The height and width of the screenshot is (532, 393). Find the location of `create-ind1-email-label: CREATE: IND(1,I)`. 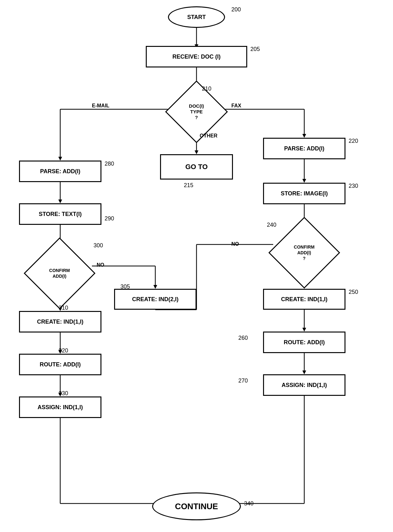

create-ind1-email-label: CREATE: IND(1,I) is located at coordinates (60, 322).